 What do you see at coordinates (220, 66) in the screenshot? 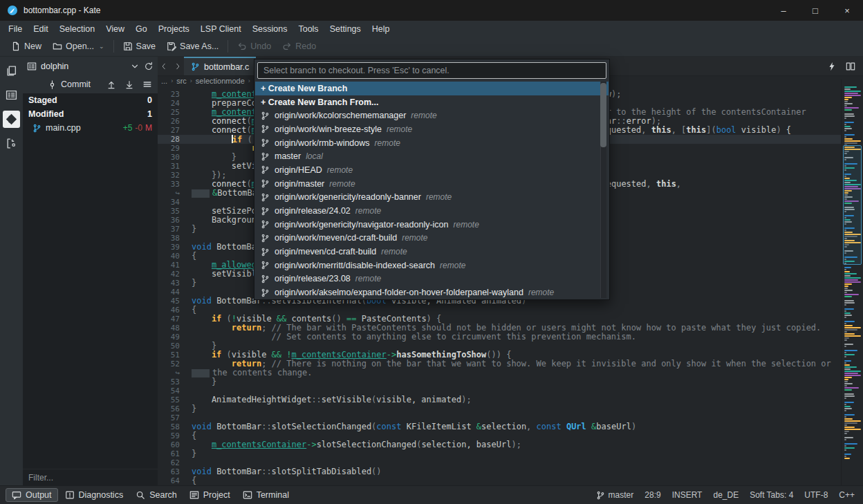
I see `tab-bottombar-cpp: bottombar.c` at bounding box center [220, 66].